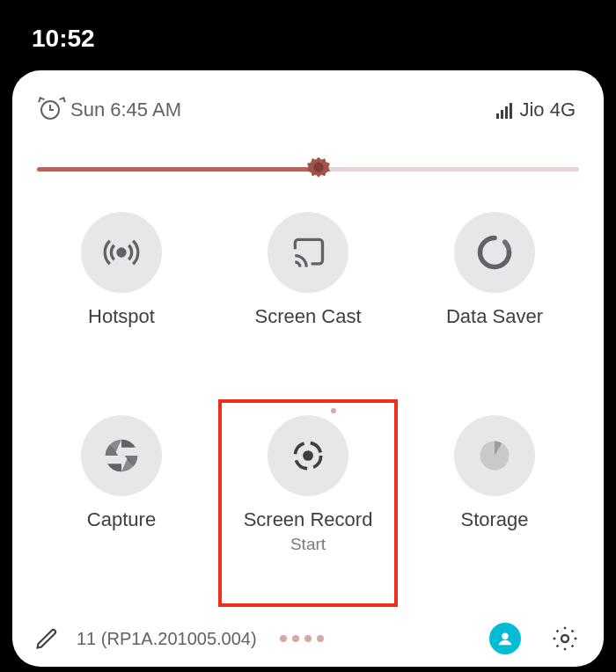  Describe the element at coordinates (547, 110) in the screenshot. I see `carrier-label: Jio 4G` at that location.